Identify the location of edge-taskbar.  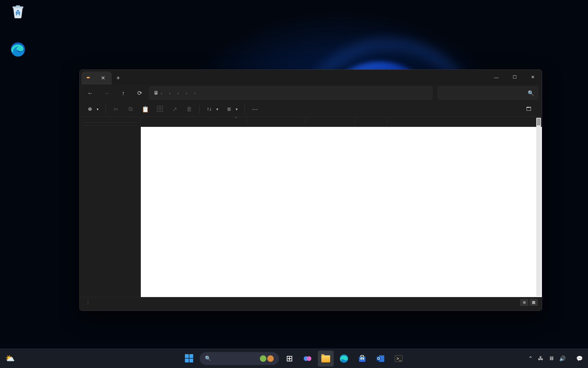
(344, 359).